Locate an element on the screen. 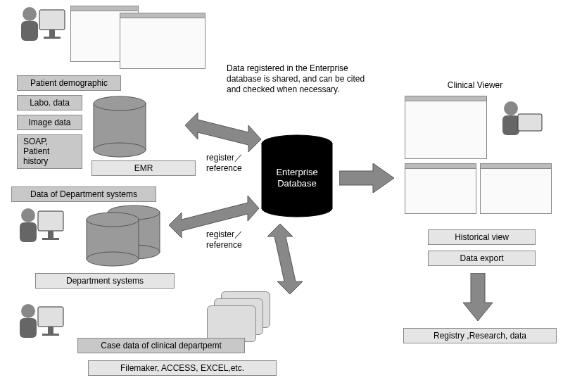 Image resolution: width=563 pixels, height=392 pixels. clinician-icon is located at coordinates (519, 124).